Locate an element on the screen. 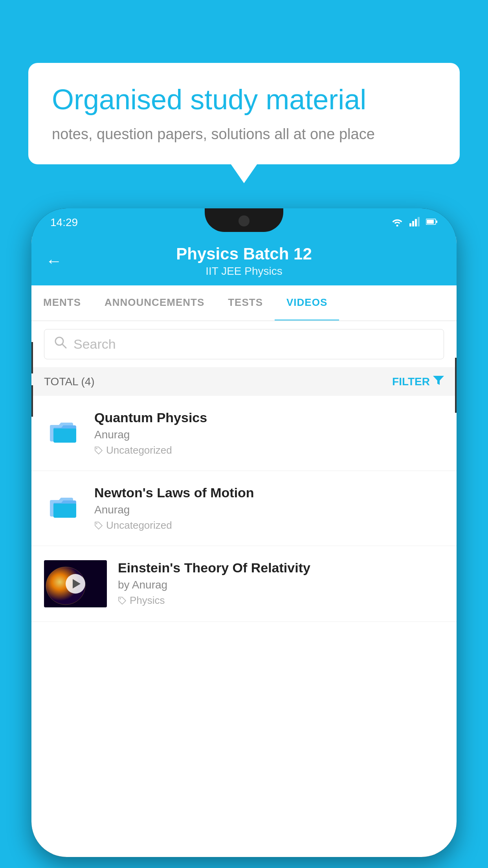 The height and width of the screenshot is (868, 488). list-item: Quantum Physics Anurag Uncategorized is located at coordinates (244, 433).